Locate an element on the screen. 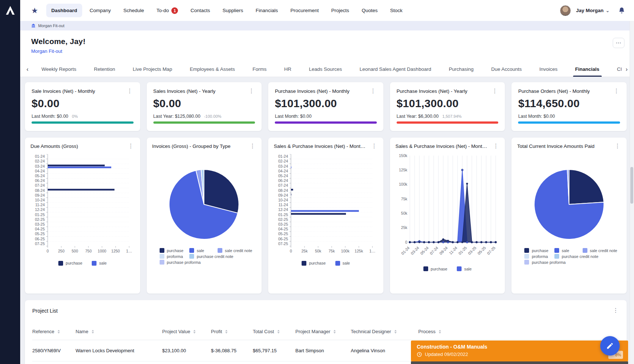 The height and width of the screenshot is (364, 634). nav-item-quotes: Quotes is located at coordinates (370, 10).